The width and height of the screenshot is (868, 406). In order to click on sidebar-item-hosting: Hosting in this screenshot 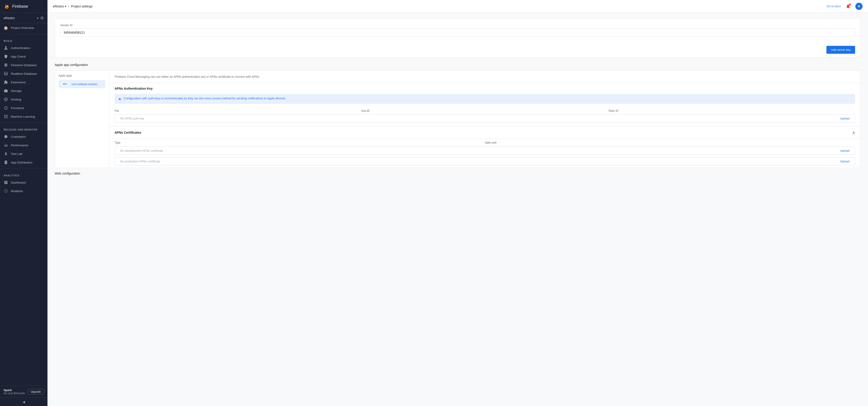, I will do `click(23, 99)`.